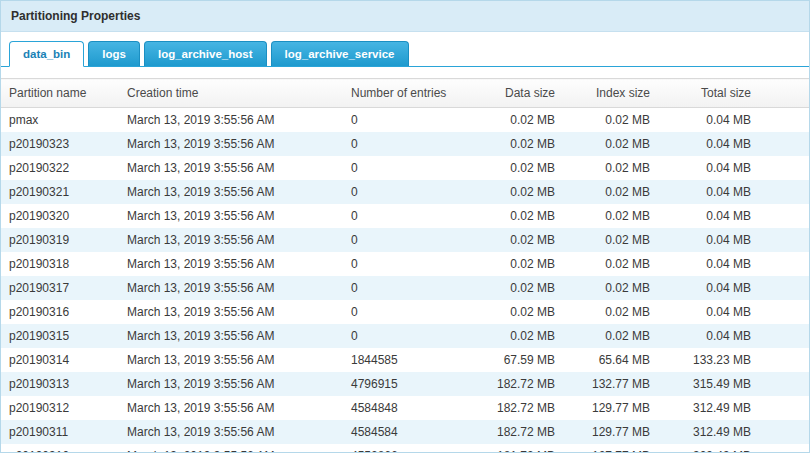 The image size is (810, 453). I want to click on table-row: p20190322March 13, 2019 3:55:56 AM00.02 …, so click(405, 168).